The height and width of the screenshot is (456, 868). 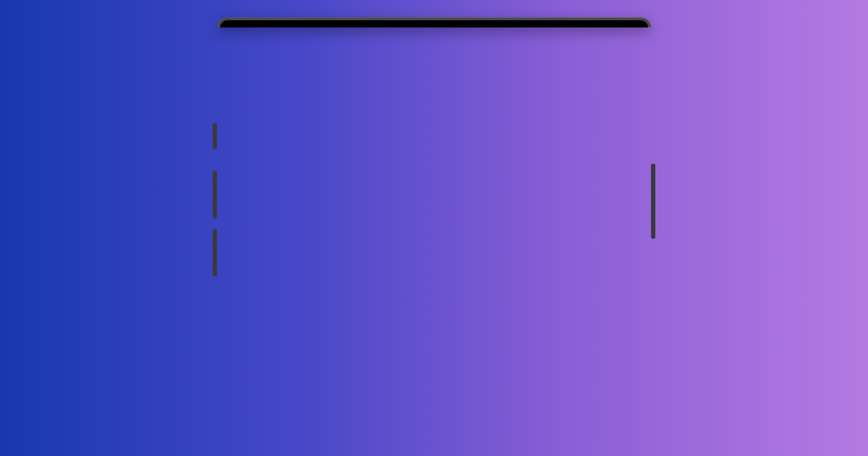 What do you see at coordinates (215, 195) in the screenshot?
I see `volume-up-button` at bounding box center [215, 195].